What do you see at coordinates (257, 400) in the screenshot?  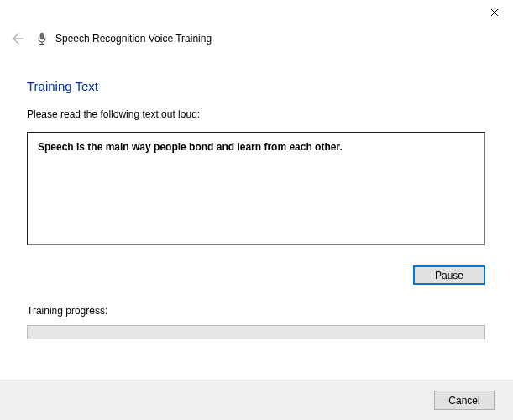 I see `dialog-footer: Cancel` at bounding box center [257, 400].